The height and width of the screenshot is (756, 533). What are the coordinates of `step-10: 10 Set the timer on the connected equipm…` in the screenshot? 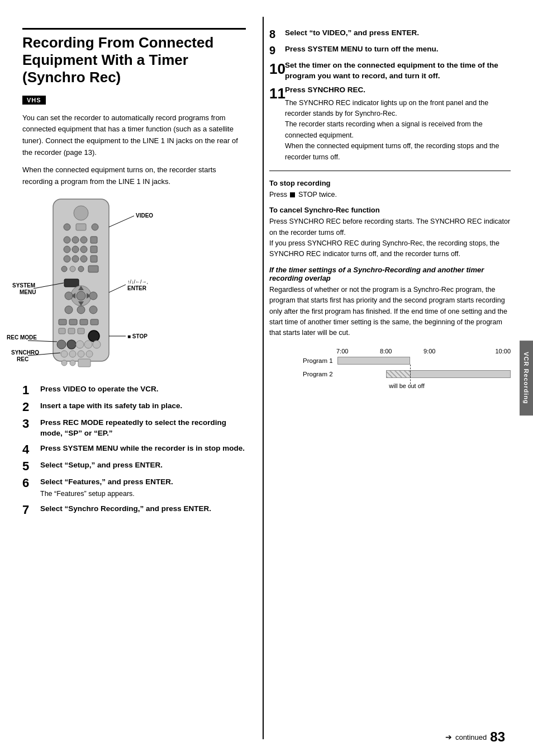 It's located at (390, 71).